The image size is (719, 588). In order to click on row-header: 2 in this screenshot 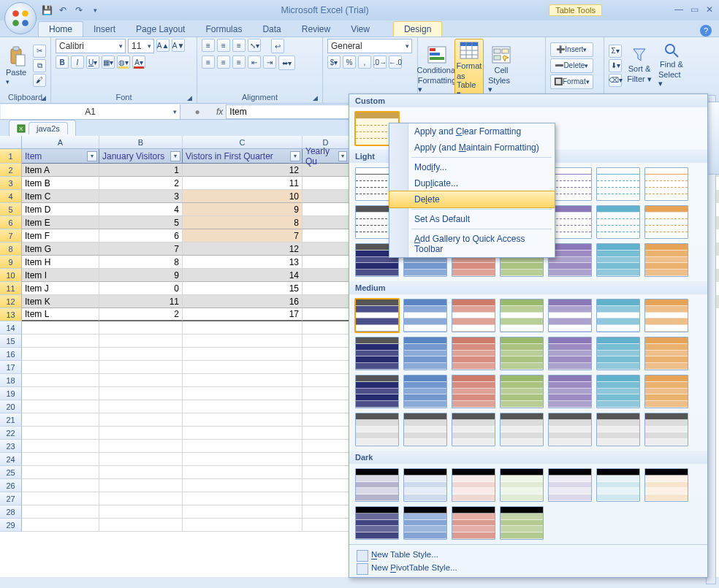, I will do `click(11, 170)`.